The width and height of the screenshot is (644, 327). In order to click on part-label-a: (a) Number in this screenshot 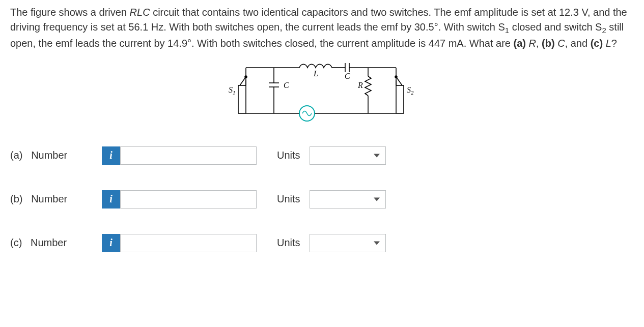, I will do `click(56, 156)`.